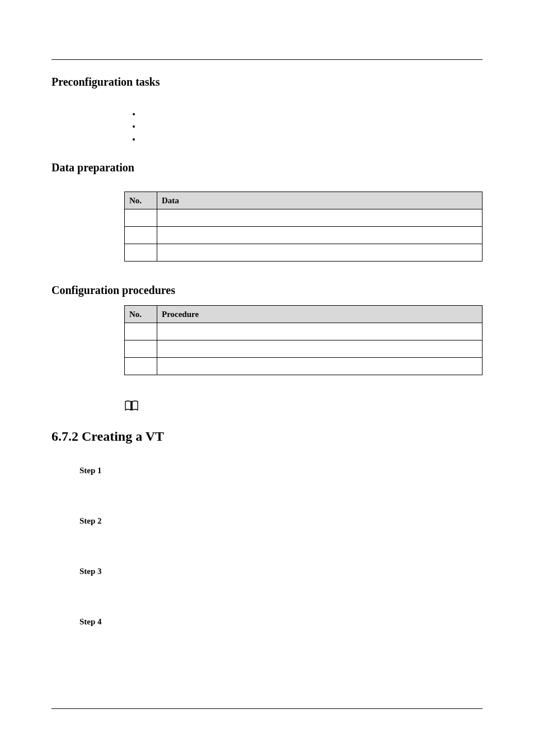 This screenshot has width=534, height=756. I want to click on col-header-data: Data, so click(320, 200).